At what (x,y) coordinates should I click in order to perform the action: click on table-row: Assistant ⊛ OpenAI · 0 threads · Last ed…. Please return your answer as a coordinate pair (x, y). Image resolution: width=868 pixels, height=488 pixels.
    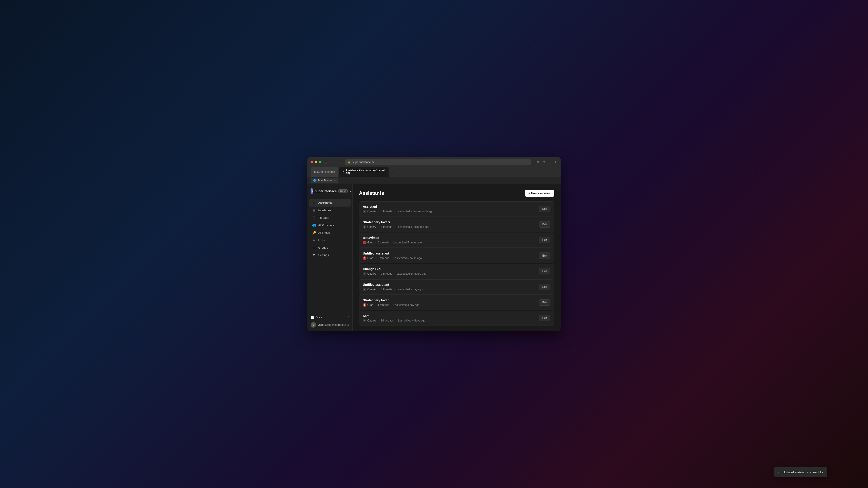
    Looking at the image, I should click on (457, 209).